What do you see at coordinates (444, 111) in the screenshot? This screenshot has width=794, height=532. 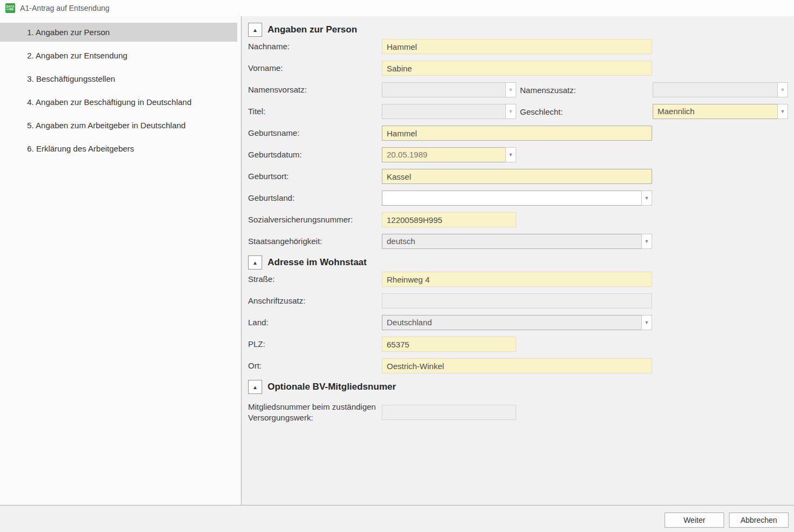 I see `titel-value` at bounding box center [444, 111].